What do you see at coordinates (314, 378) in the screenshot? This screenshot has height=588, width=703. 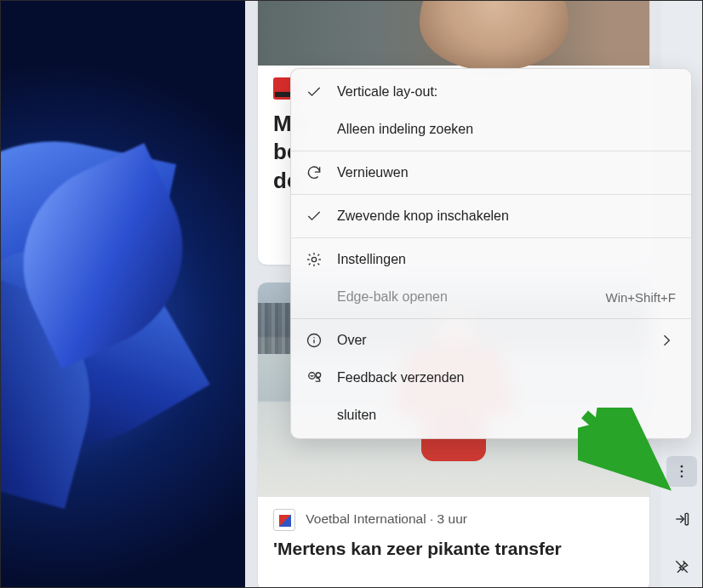 I see `feedback-icon` at bounding box center [314, 378].